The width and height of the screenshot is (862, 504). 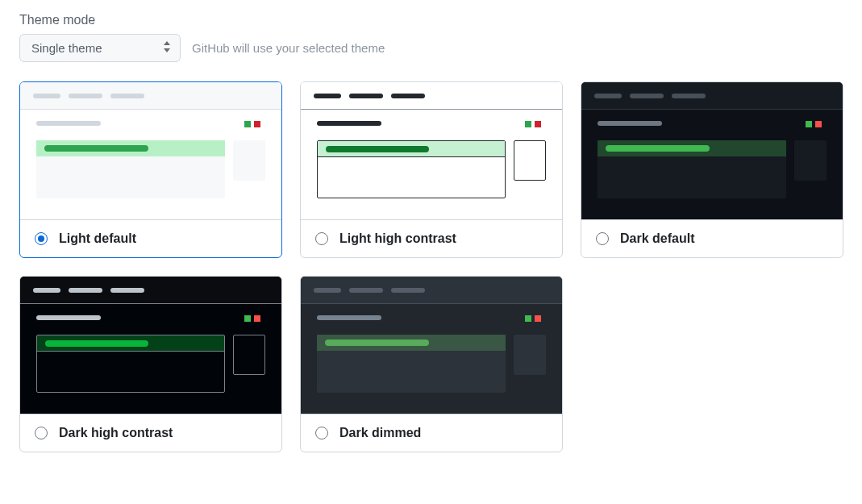 What do you see at coordinates (98, 239) in the screenshot?
I see `theme-label: Light default` at bounding box center [98, 239].